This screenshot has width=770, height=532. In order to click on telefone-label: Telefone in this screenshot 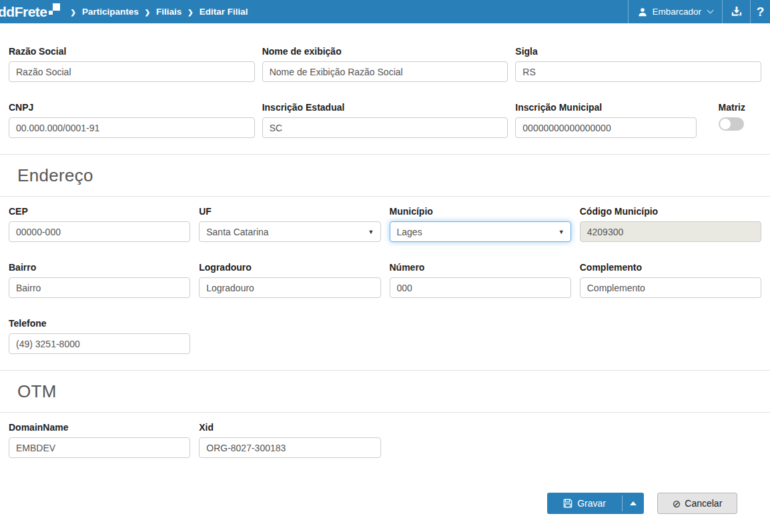, I will do `click(99, 323)`.